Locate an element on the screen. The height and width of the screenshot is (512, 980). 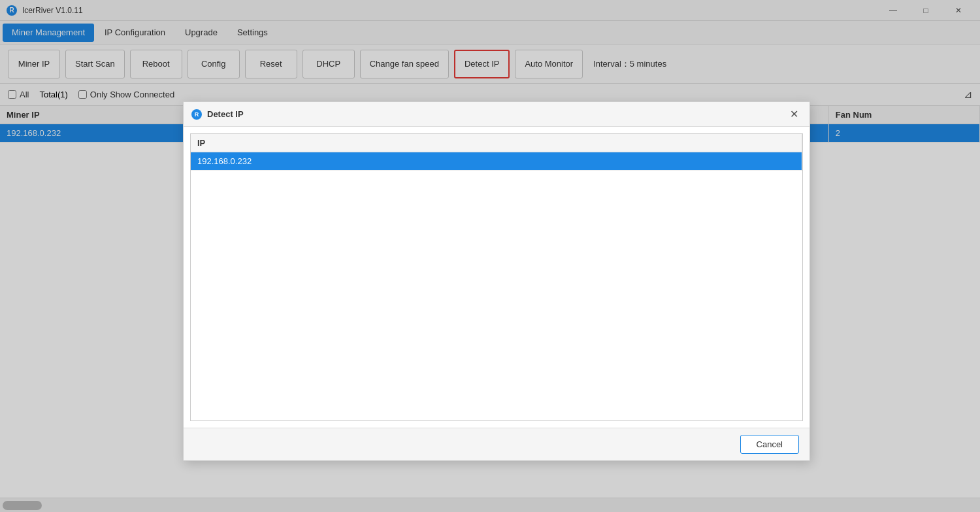
dialog-cell-ip: 192.168.0.232 is located at coordinates (497, 162).